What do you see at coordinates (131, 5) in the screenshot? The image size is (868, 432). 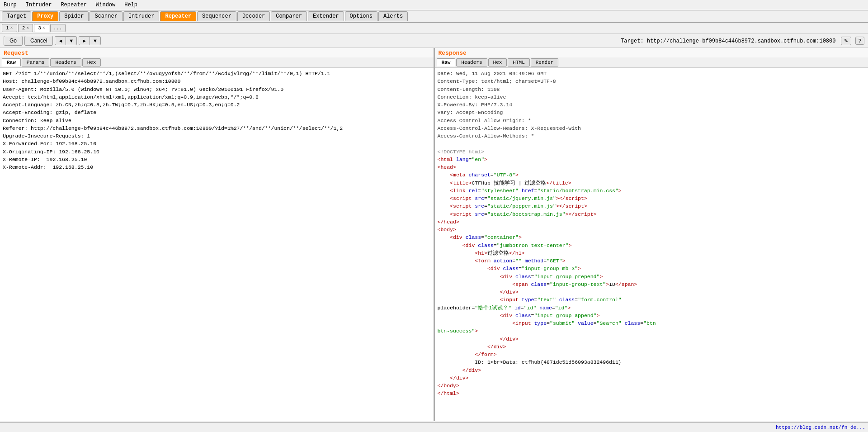 I see `menu-help: Help` at bounding box center [131, 5].